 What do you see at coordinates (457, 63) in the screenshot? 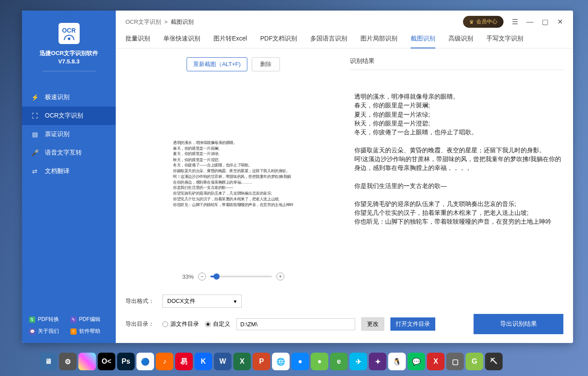
I see `result-header: 识别结果` at bounding box center [457, 63].